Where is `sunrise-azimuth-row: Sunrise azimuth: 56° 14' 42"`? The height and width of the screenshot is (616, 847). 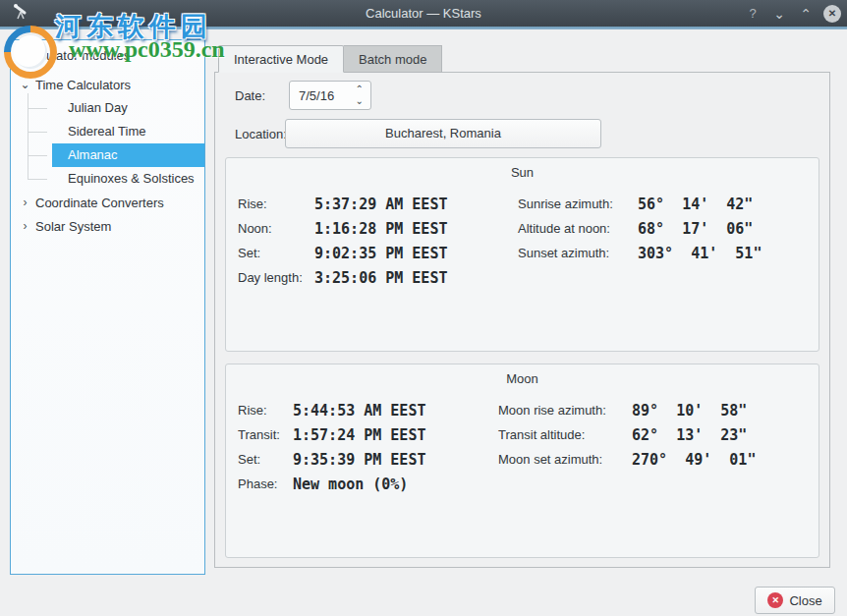
sunrise-azimuth-row: Sunrise azimuth: 56° 14' 42" is located at coordinates (640, 204).